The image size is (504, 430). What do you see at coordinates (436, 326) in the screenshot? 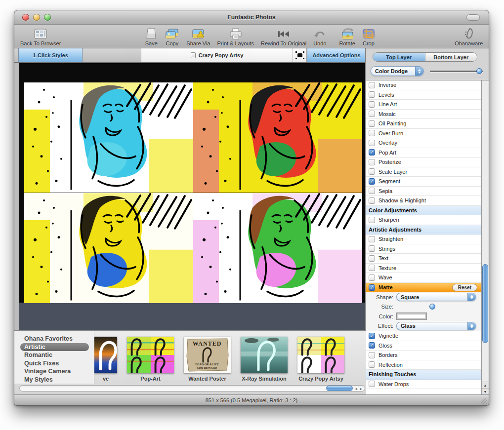
I see `matte-option-select: Glass` at bounding box center [436, 326].